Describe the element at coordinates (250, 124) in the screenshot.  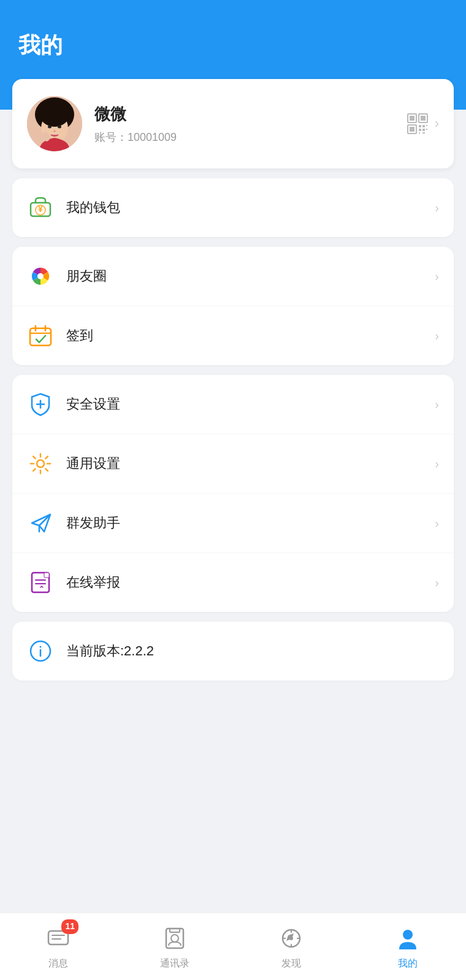
I see `profile-info: 微微 账号：10001009` at that location.